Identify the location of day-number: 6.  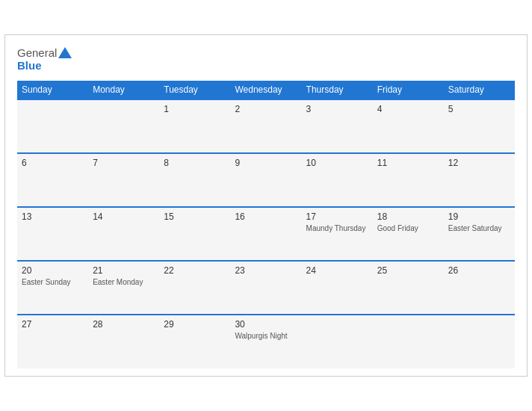
(52, 163).